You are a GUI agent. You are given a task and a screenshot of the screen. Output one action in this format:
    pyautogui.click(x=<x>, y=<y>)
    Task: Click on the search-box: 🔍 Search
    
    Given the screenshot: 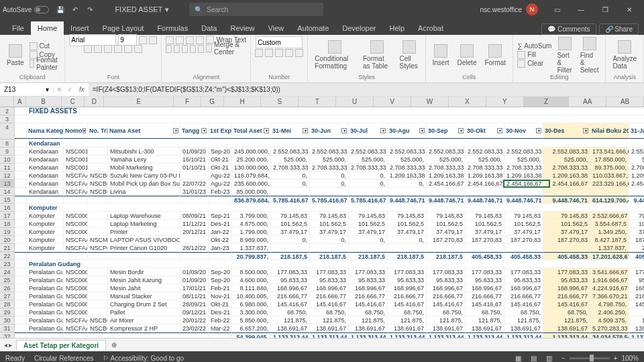 What is the action you would take?
    pyautogui.click(x=256, y=9)
    